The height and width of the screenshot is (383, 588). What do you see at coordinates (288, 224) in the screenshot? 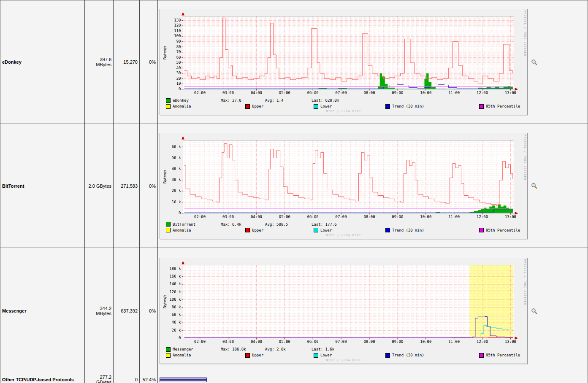
I see `legend-avg: Avg: 508.5` at bounding box center [288, 224].